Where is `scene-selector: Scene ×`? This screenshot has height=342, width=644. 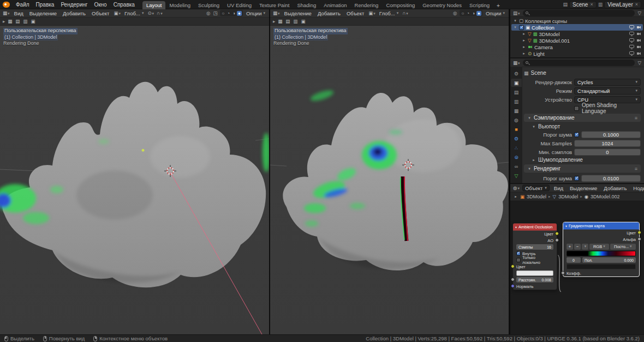 scene-selector: Scene × is located at coordinates (583, 4).